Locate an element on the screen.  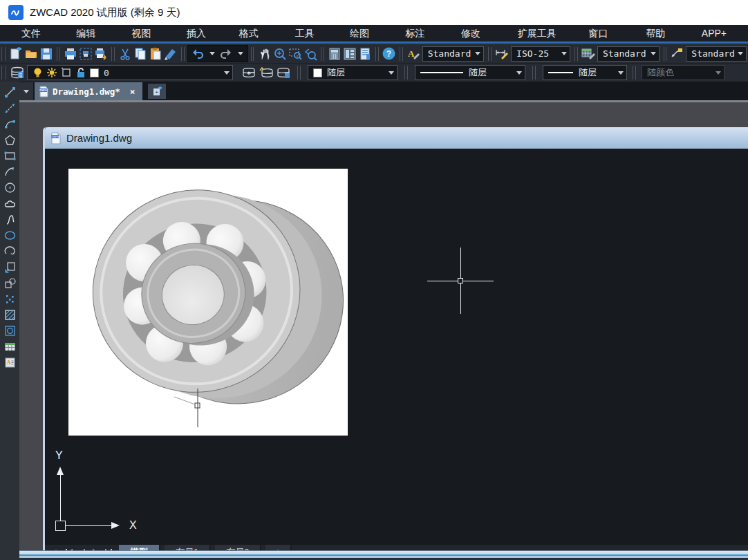
unlock-icon is located at coordinates (80, 73).